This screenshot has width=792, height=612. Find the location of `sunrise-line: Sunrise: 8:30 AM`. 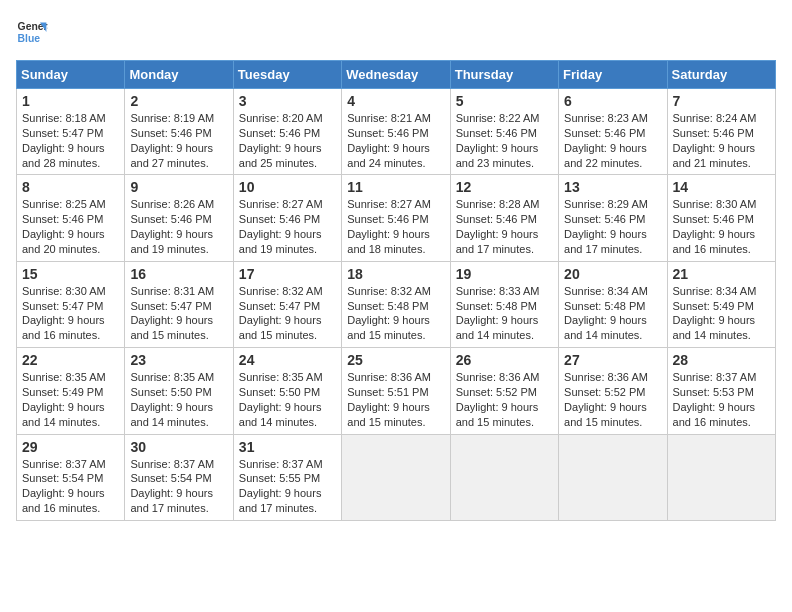

sunrise-line: Sunrise: 8:30 AM is located at coordinates (722, 204).